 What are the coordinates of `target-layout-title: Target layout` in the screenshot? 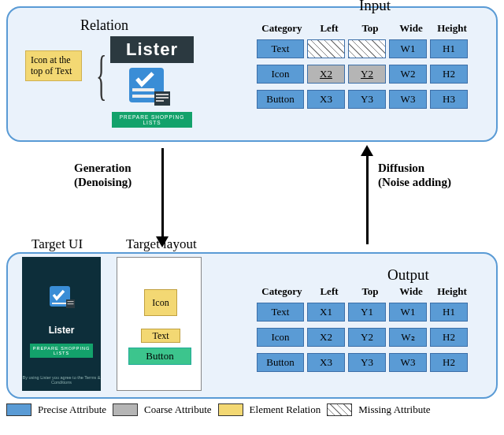 It's located at (161, 244).